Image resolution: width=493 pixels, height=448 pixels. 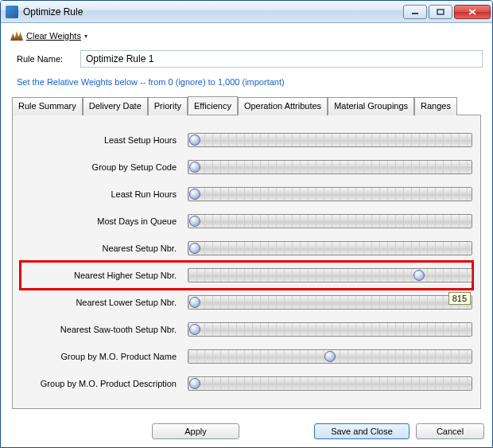 What do you see at coordinates (250, 82) in the screenshot?
I see `hint-text: Set the Relative Weights below -- from 0…` at bounding box center [250, 82].